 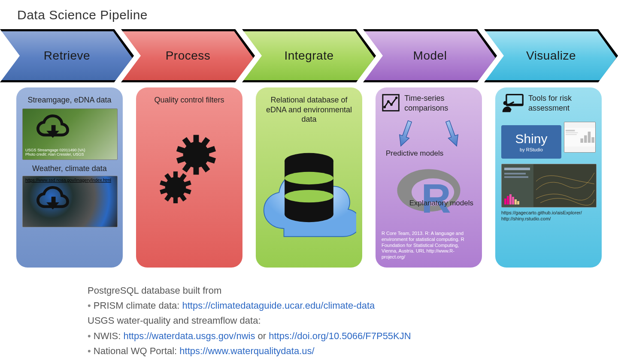 I want to click on footer-line: National WQ Portal: https://www.waterqua…, so click(x=311, y=351).